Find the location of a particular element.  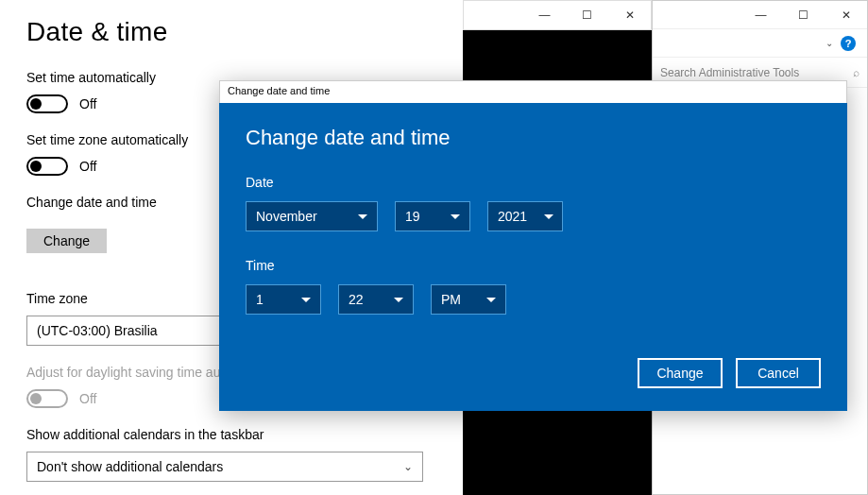

dst-toggle is located at coordinates (47, 399).